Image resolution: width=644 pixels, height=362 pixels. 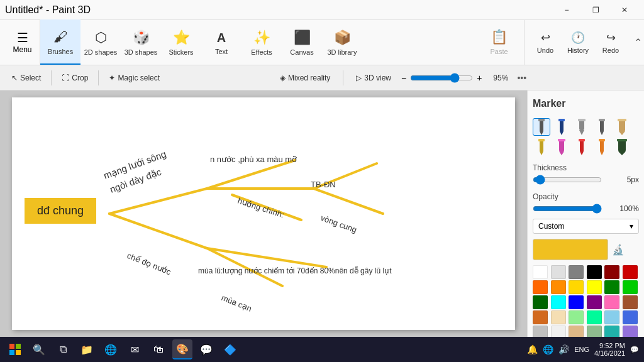 What do you see at coordinates (570, 250) in the screenshot?
I see `active-color-swatch` at bounding box center [570, 250].